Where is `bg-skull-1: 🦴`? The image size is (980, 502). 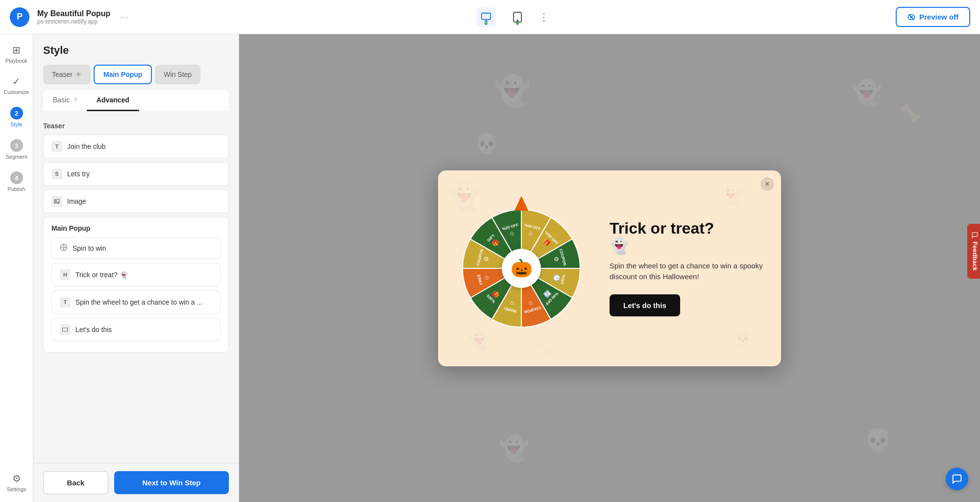 bg-skull-1: 🦴 is located at coordinates (910, 113).